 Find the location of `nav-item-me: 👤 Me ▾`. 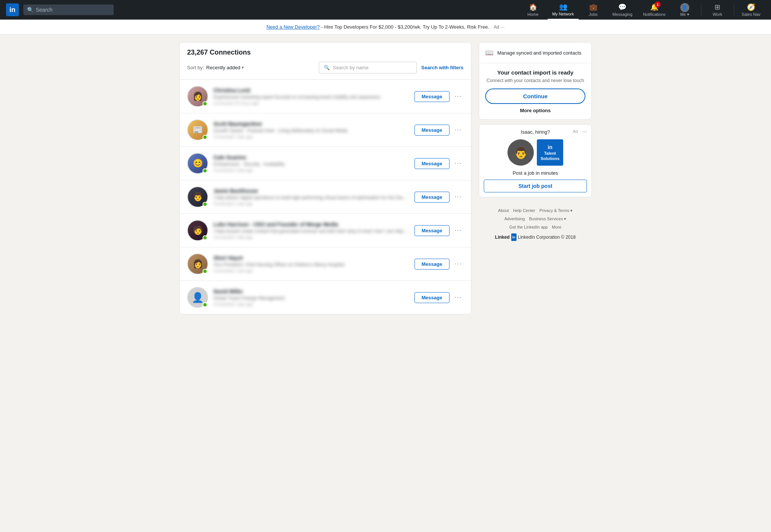

nav-item-me: 👤 Me ▾ is located at coordinates (685, 10).